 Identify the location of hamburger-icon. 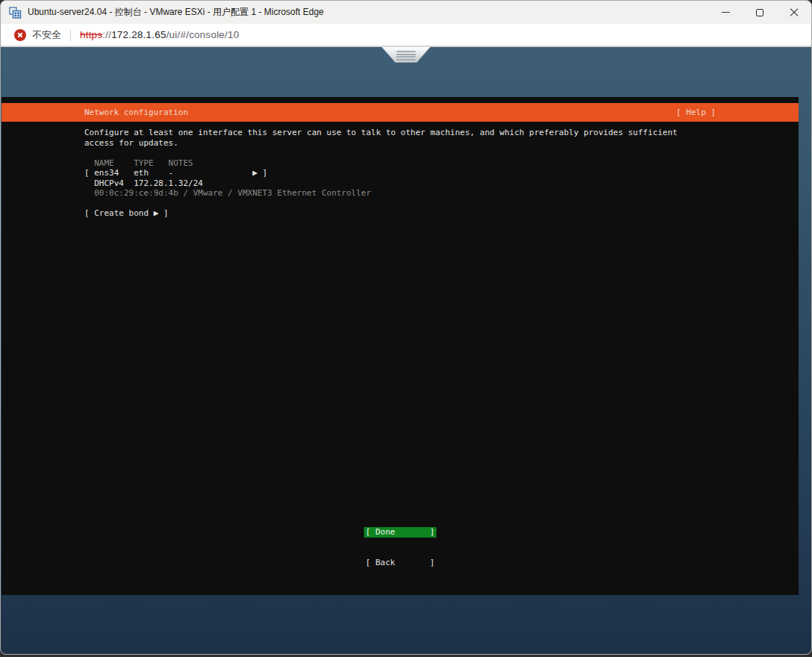
(406, 56).